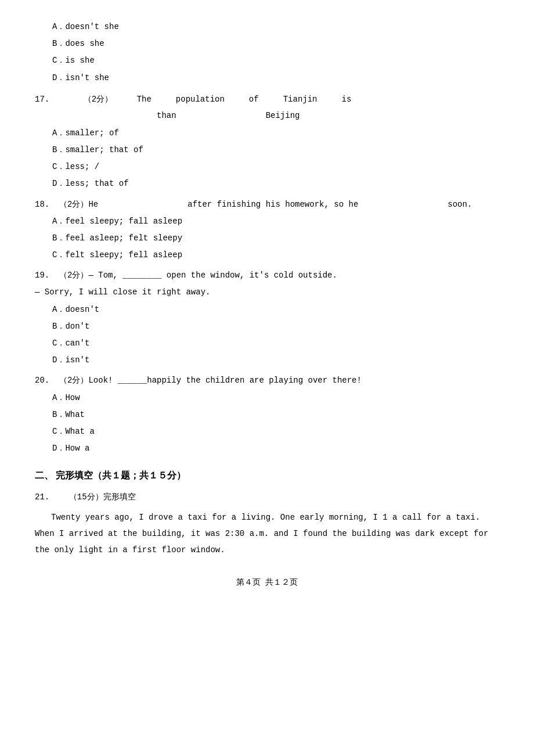 The width and height of the screenshot is (534, 756). Describe the element at coordinates (98, 99) in the screenshot. I see `q17-points: （2分）` at that location.